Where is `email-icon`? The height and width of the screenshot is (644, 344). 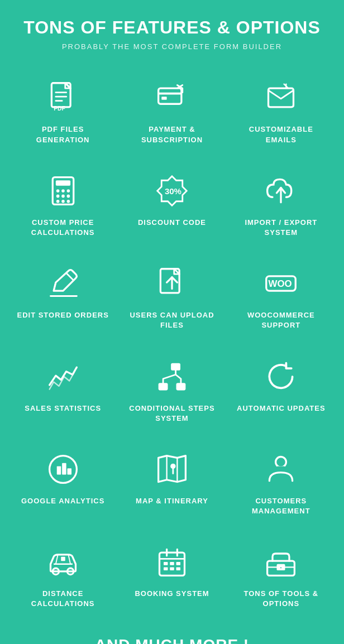 email-icon is located at coordinates (281, 98).